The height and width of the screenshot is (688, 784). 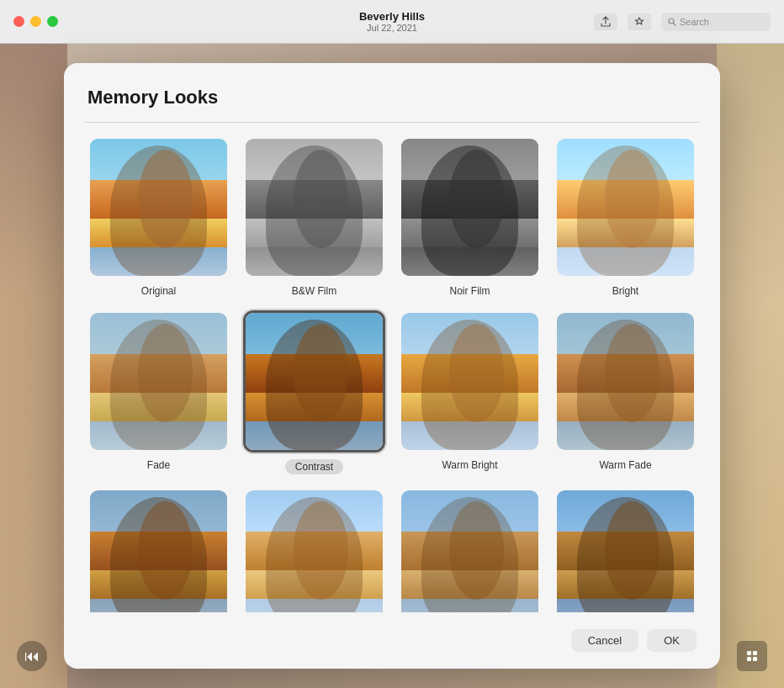 I want to click on look-item-cool-bright: Cool Bright, so click(x=315, y=550).